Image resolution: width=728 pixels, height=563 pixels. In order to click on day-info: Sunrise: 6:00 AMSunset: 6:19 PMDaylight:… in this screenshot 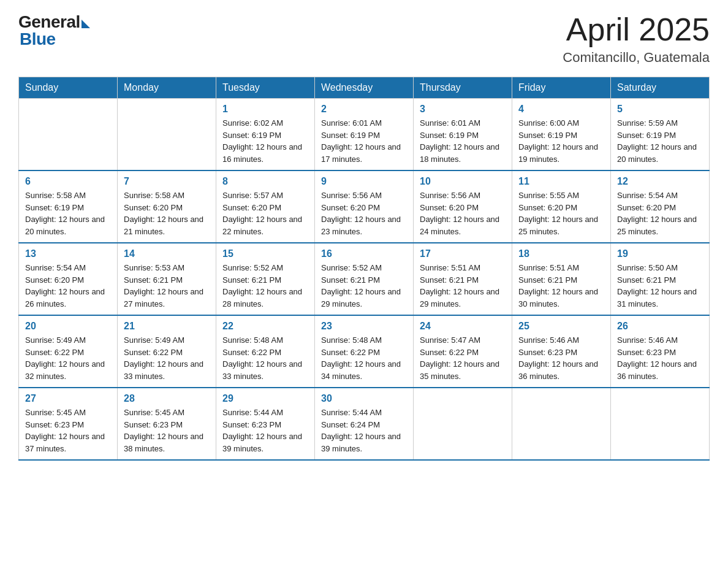, I will do `click(561, 141)`.